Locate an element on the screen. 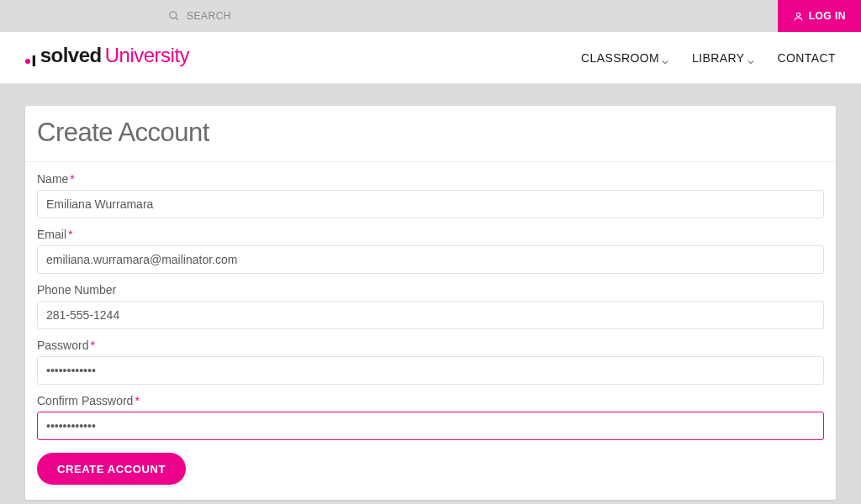  nav-links: CLASSROOM LIBRARY CONTACT is located at coordinates (708, 58).